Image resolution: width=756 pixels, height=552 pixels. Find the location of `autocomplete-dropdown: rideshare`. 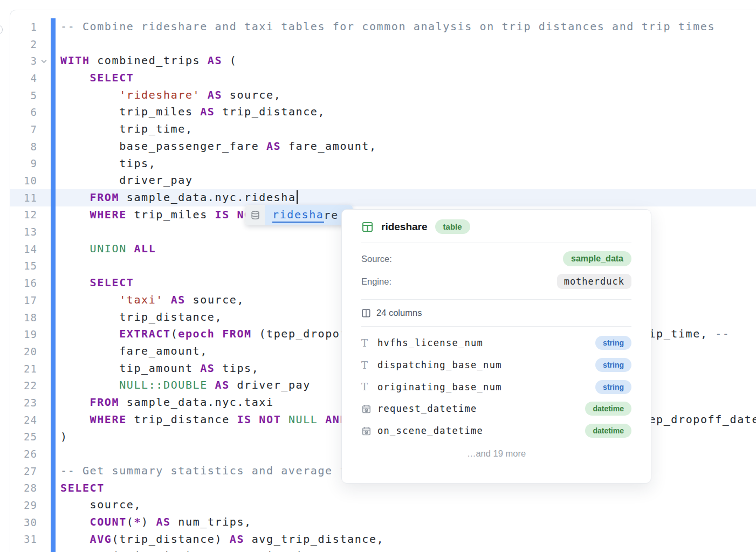

autocomplete-dropdown: rideshare is located at coordinates (299, 215).